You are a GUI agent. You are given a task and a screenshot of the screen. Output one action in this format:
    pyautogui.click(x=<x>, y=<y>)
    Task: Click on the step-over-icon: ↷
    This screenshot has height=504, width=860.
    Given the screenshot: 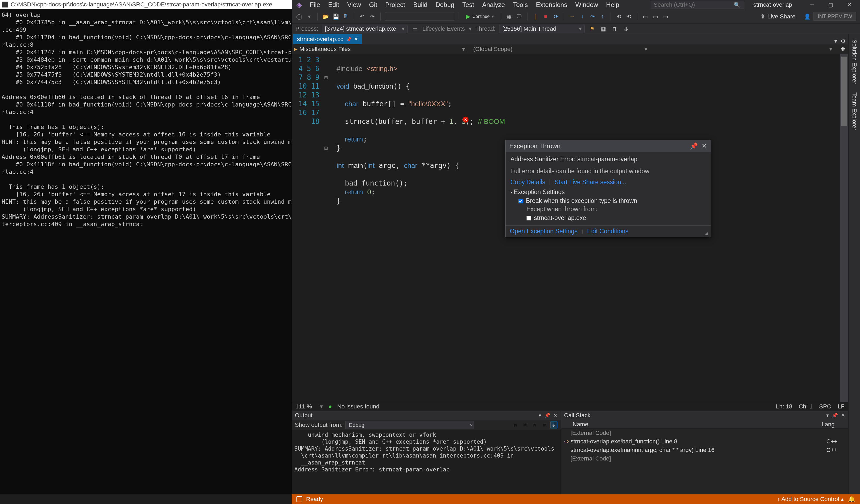 What is the action you would take?
    pyautogui.click(x=592, y=16)
    